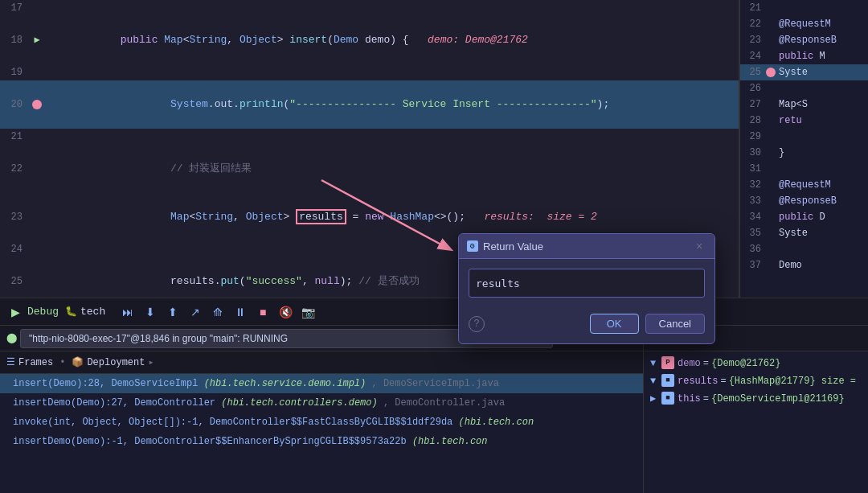 This screenshot has height=493, width=868. What do you see at coordinates (37, 40) in the screenshot?
I see `gutter-18: ▶` at bounding box center [37, 40].